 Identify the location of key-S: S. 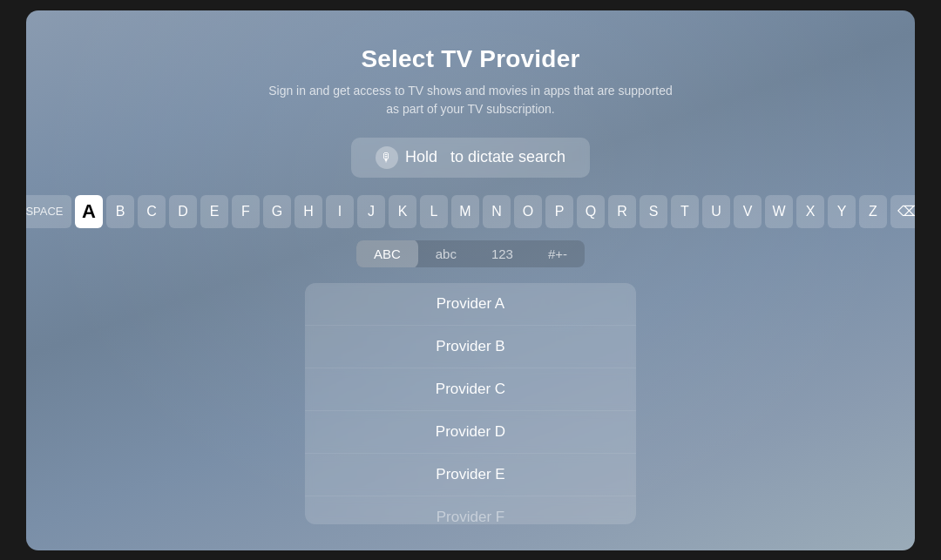
(653, 212).